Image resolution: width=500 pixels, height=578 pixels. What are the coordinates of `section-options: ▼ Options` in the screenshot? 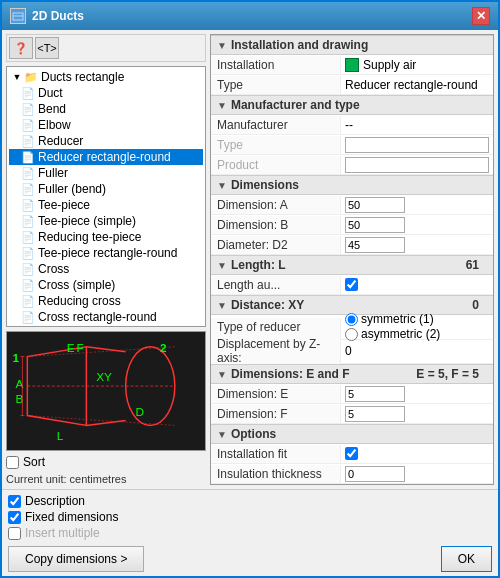 It's located at (352, 434).